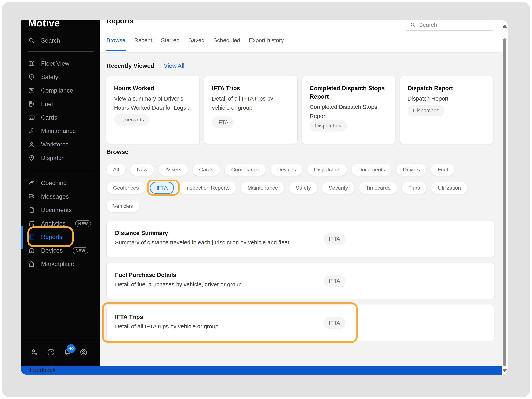  I want to click on sidebar-item-compliance: Compliance, so click(61, 90).